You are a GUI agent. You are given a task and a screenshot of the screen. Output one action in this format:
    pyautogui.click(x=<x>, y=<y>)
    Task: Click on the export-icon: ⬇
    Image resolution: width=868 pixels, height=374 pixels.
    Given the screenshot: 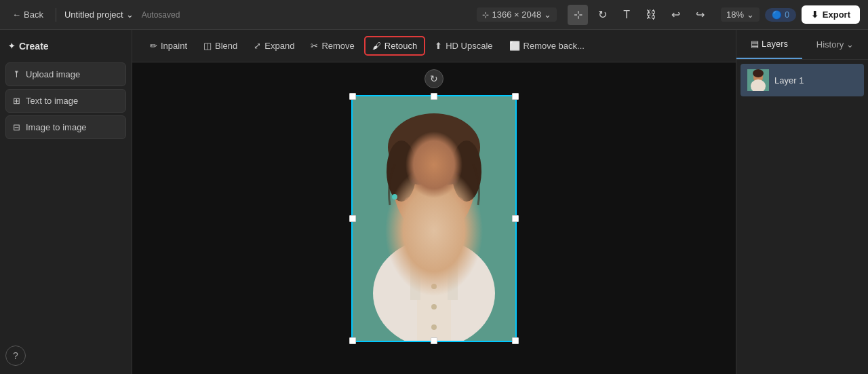 What is the action you would take?
    pyautogui.click(x=815, y=15)
    